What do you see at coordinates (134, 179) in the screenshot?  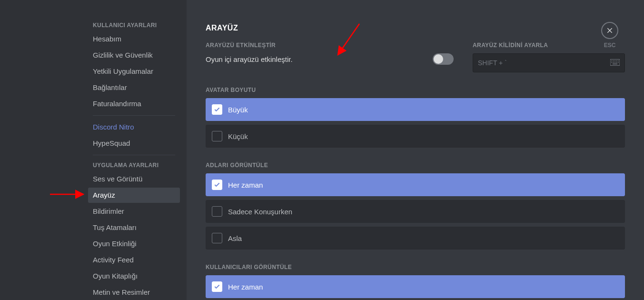 I see `sidebar-item-ses: Ses ve Görüntü` at bounding box center [134, 179].